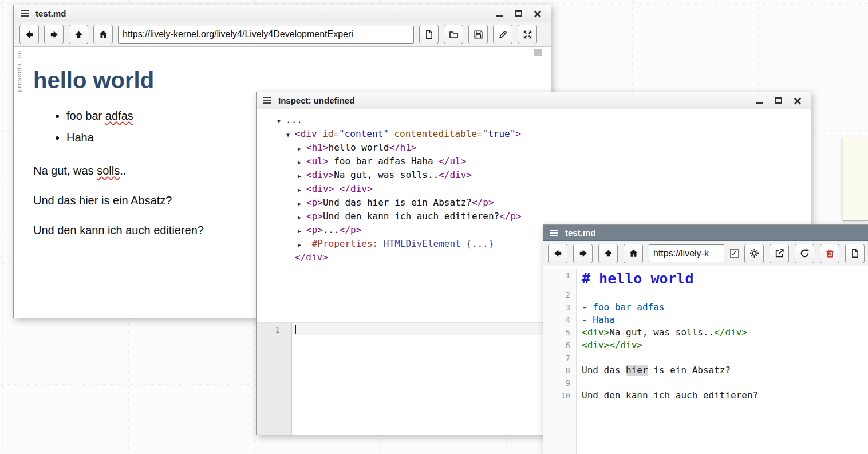 The image size is (868, 454). Describe the element at coordinates (534, 190) in the screenshot. I see `dom-tree-node: ▶<div> </div>` at that location.